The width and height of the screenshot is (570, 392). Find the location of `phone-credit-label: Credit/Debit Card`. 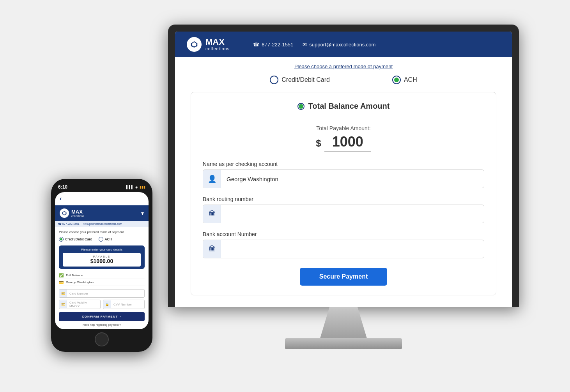

phone-credit-label: Credit/Debit Card is located at coordinates (79, 239).